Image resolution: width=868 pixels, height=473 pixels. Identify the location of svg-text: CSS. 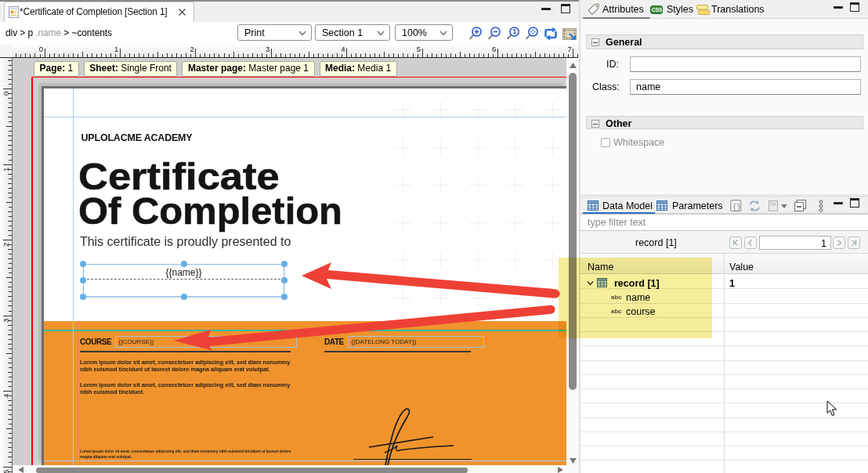
(657, 9).